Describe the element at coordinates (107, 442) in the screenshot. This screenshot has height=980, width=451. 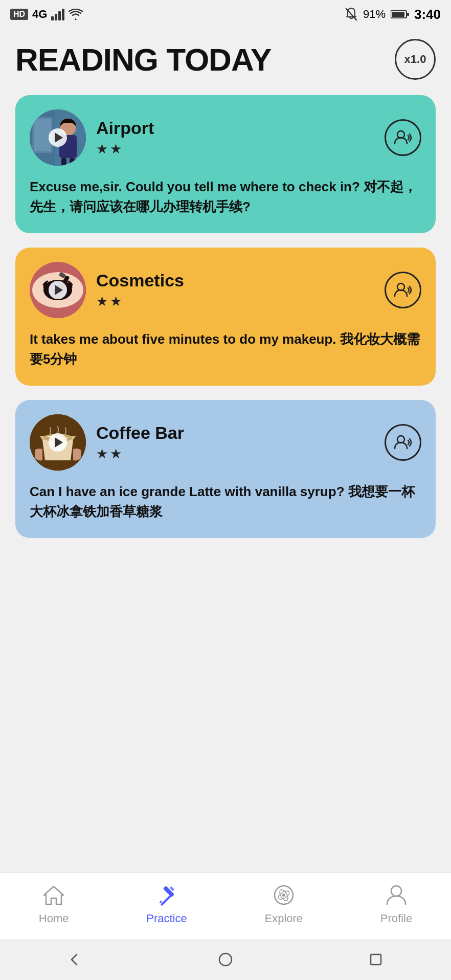
I see `coffee-card-header-left: Coffee Bar ★ ★` at that location.